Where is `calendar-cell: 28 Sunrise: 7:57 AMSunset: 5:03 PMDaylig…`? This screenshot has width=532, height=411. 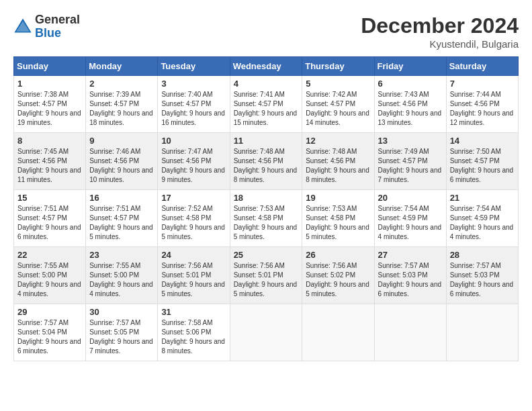
calendar-cell: 28 Sunrise: 7:57 AMSunset: 5:03 PMDaylig… is located at coordinates (482, 275).